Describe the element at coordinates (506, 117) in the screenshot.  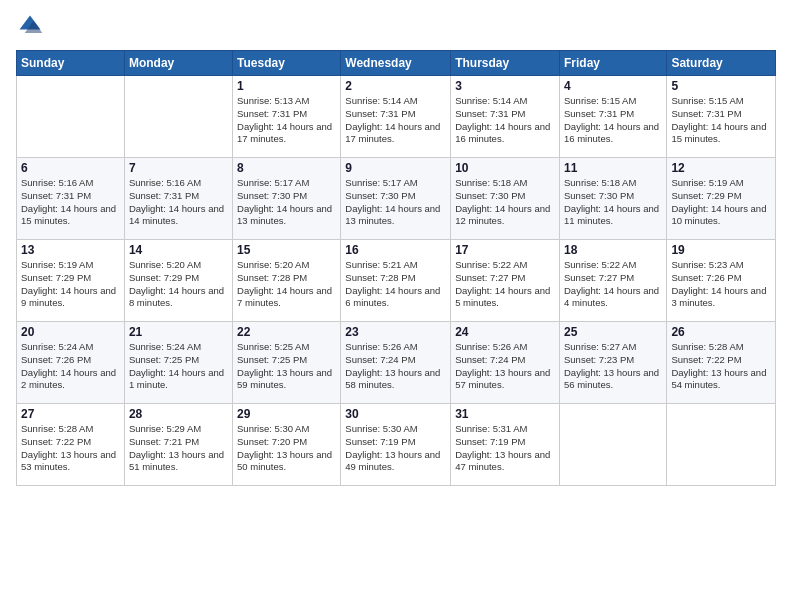
I see `calendar-cell: 3Sunrise: 5:14 AM Sunset: 7:31 PM Daylig…` at that location.